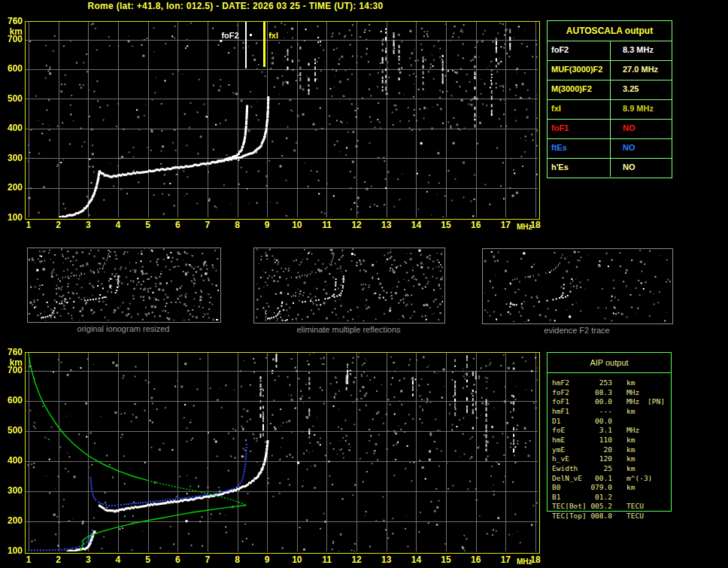 This screenshot has height=568, width=728. What do you see at coordinates (88, 560) in the screenshot?
I see `bottom-x-tick-label: 3` at bounding box center [88, 560].